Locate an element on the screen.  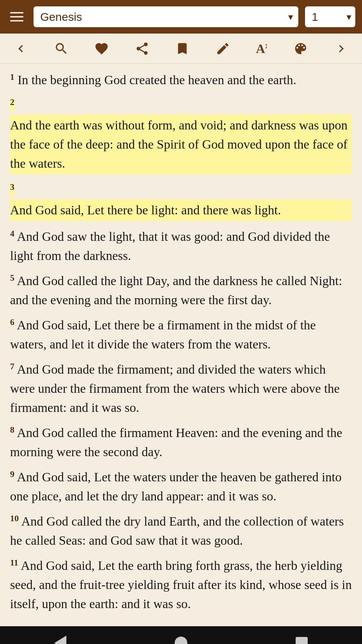
verse-text: And the earth was without form, and void… is located at coordinates (181, 144).